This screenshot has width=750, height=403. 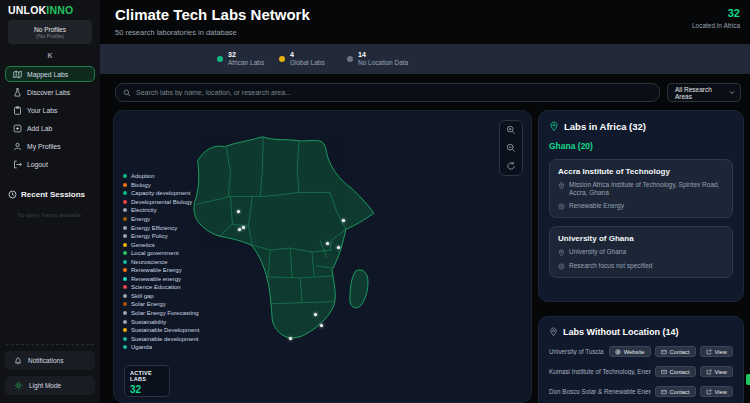 What do you see at coordinates (165, 313) in the screenshot?
I see `legend-label: Solar Energy Forecasting` at bounding box center [165, 313].